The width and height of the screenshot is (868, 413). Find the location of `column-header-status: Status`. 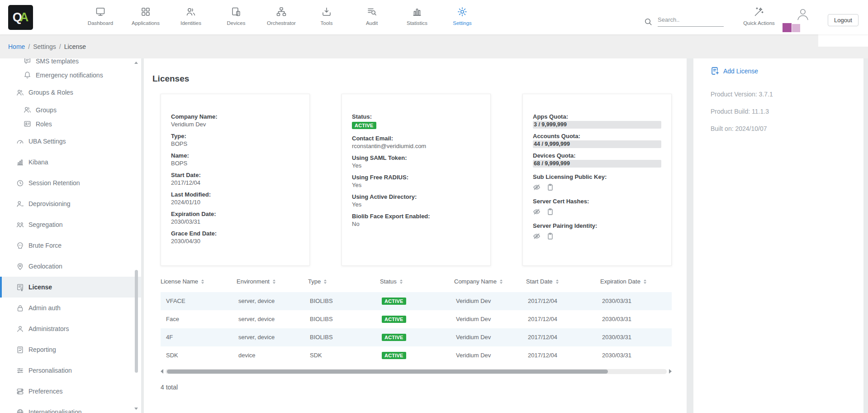

column-header-status: Status is located at coordinates (417, 282).